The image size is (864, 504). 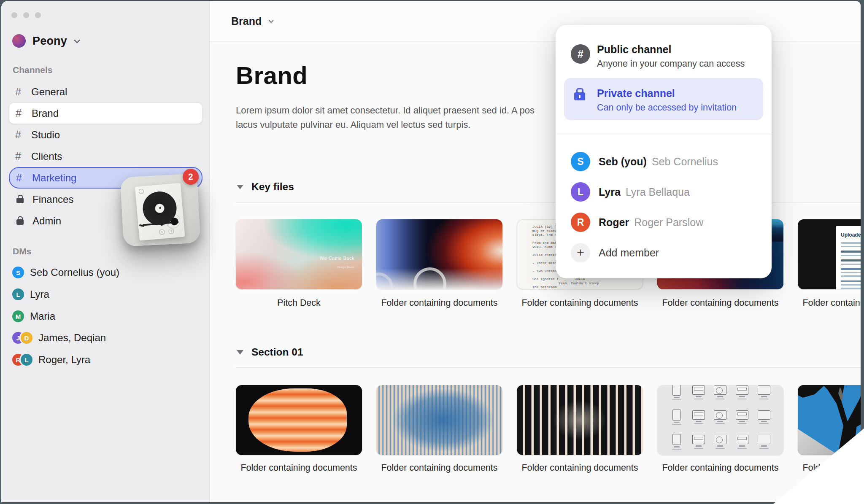 What do you see at coordinates (160, 210) in the screenshot?
I see `drag-ghost-turntable: 2` at bounding box center [160, 210].